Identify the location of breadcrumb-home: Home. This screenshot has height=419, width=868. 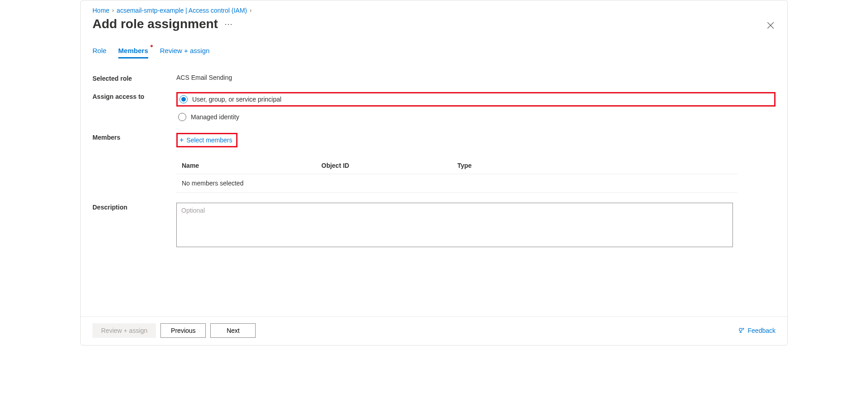
(101, 10).